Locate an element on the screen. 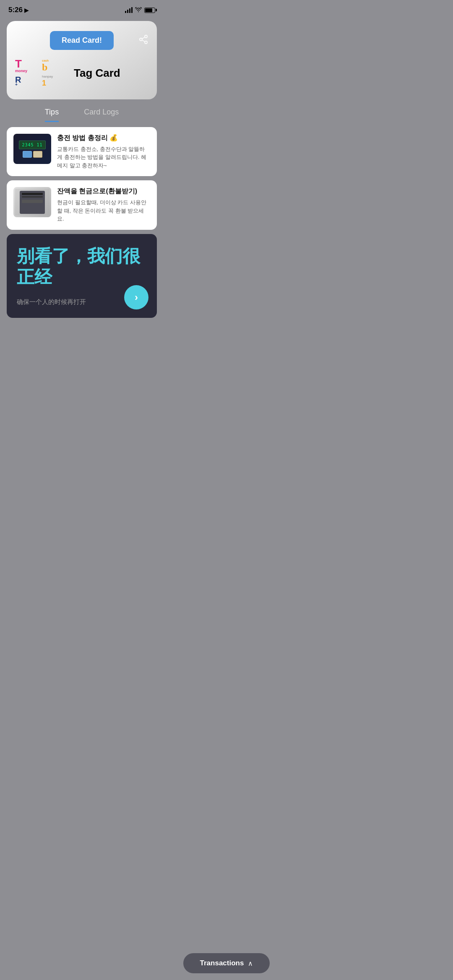 The height and width of the screenshot is (980, 453). battery-fill is located at coordinates (148, 10).